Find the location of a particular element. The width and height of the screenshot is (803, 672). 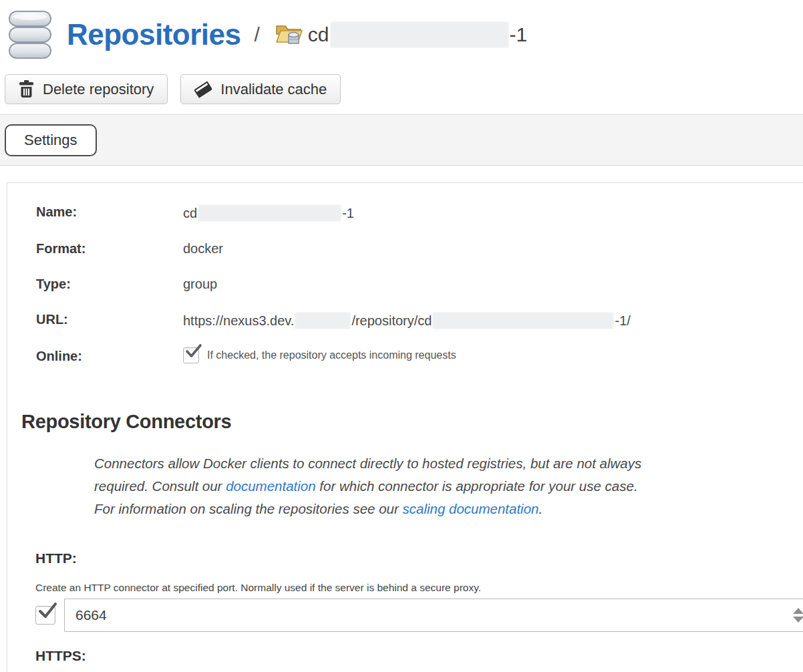

online-checkbox is located at coordinates (191, 355).